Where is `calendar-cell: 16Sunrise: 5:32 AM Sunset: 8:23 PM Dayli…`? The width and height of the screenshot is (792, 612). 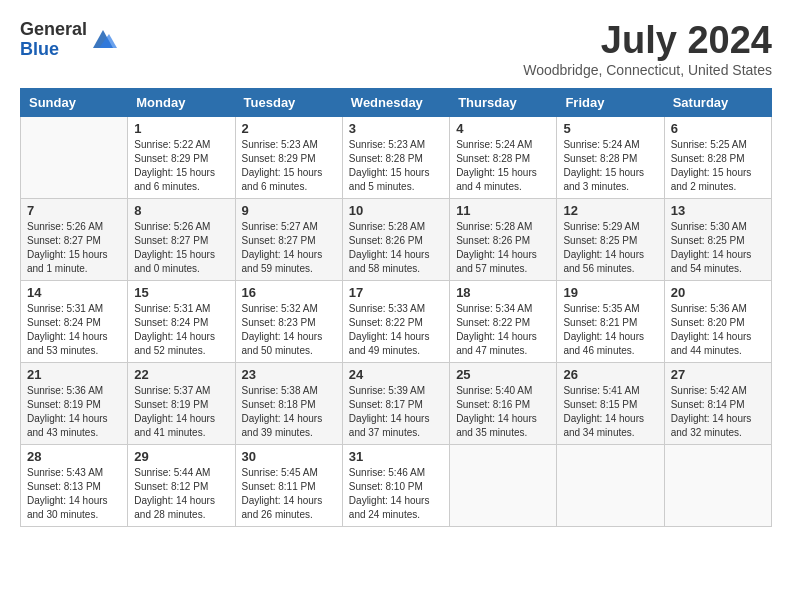 calendar-cell: 16Sunrise: 5:32 AM Sunset: 8:23 PM Dayli… is located at coordinates (288, 321).